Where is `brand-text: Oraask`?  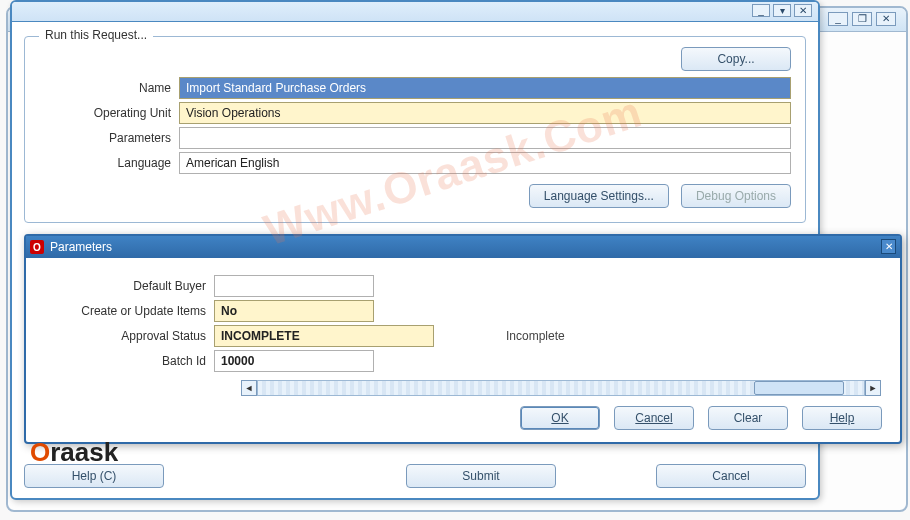 brand-text: Oraask is located at coordinates (74, 452).